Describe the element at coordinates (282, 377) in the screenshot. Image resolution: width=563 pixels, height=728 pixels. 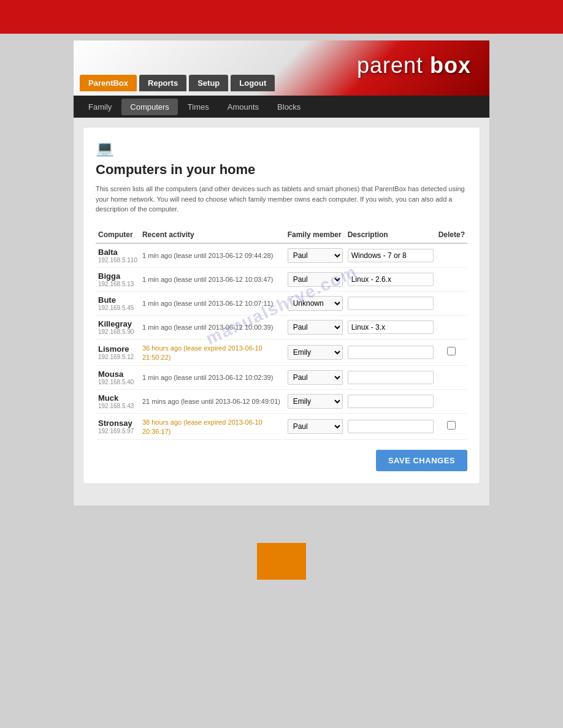
I see `table-row: Mousa 192.168.5.40 1 min ago (lease unti…` at that location.